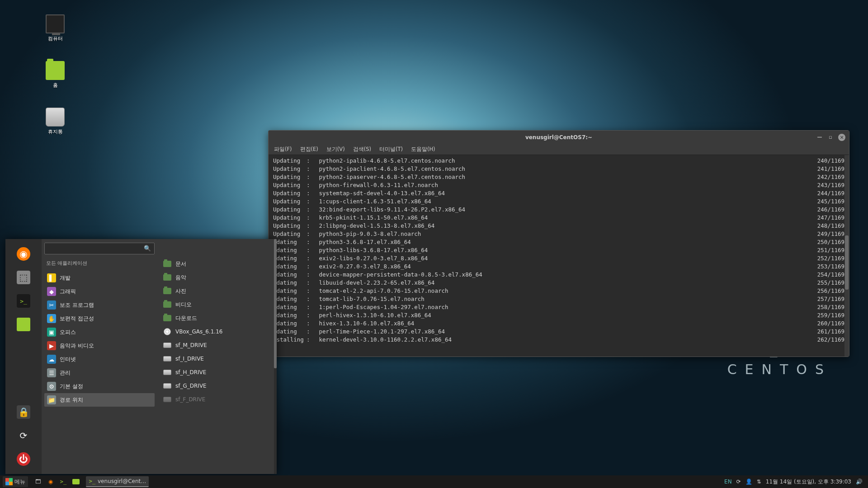 The width and height of the screenshot is (868, 488). Describe the element at coordinates (842, 137) in the screenshot. I see `close-button: ✕` at that location.